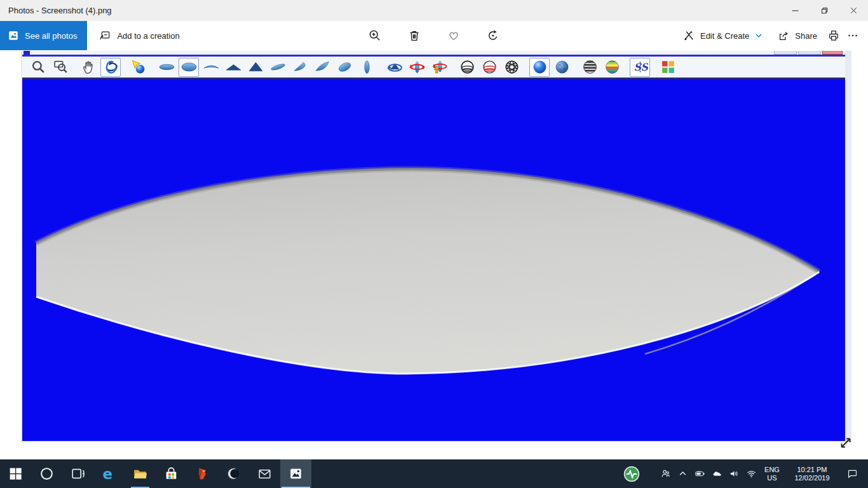 The width and height of the screenshot is (868, 488). I want to click on people-icon, so click(666, 474).